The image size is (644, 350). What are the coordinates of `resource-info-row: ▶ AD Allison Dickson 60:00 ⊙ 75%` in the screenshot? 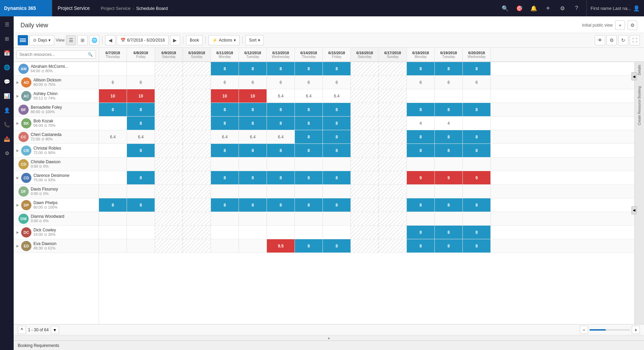 It's located at (56, 82).